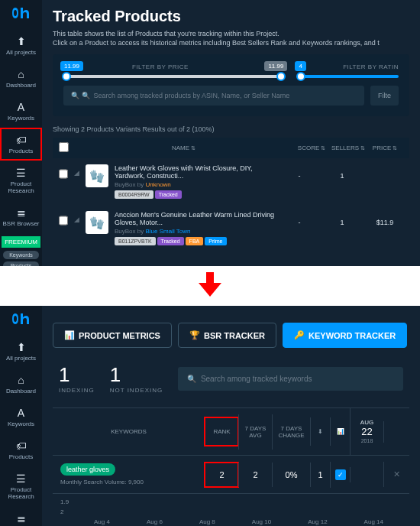 The width and height of the screenshot is (420, 526). I want to click on cell-sellers: 1, so click(342, 172).